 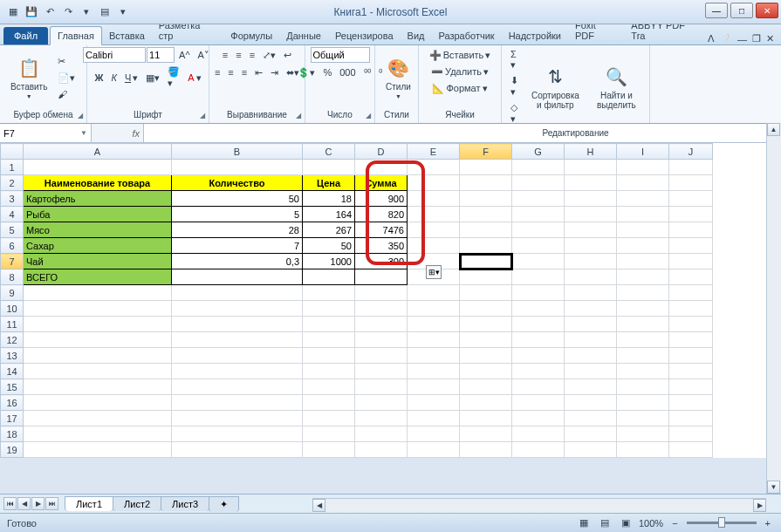 I want to click on cell-C15, so click(x=329, y=387).